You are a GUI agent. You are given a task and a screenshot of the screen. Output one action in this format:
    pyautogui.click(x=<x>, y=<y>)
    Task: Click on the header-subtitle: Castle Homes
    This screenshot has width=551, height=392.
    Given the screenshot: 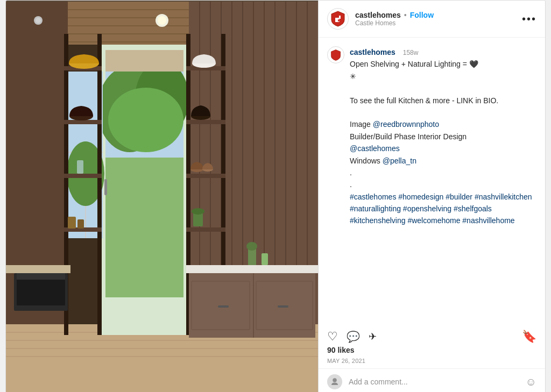 What is the action you would take?
    pyautogui.click(x=436, y=23)
    